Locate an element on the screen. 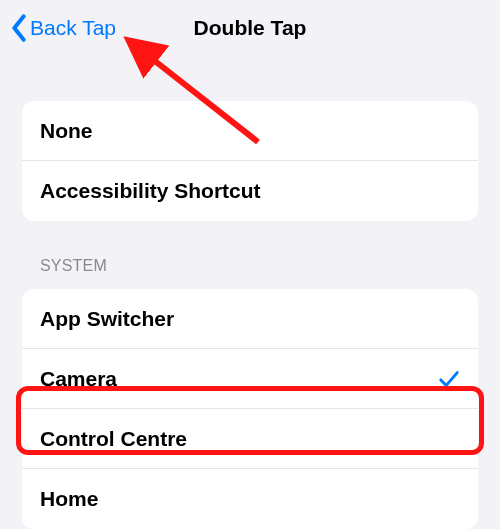 The height and width of the screenshot is (529, 500). option-label: Accessibility Shortcut is located at coordinates (150, 191).